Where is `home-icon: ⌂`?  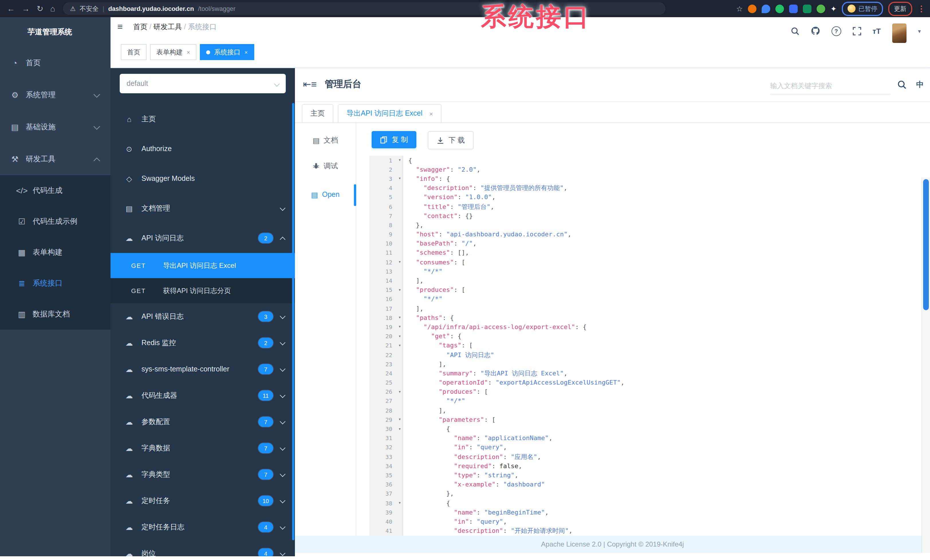 home-icon: ⌂ is located at coordinates (53, 9).